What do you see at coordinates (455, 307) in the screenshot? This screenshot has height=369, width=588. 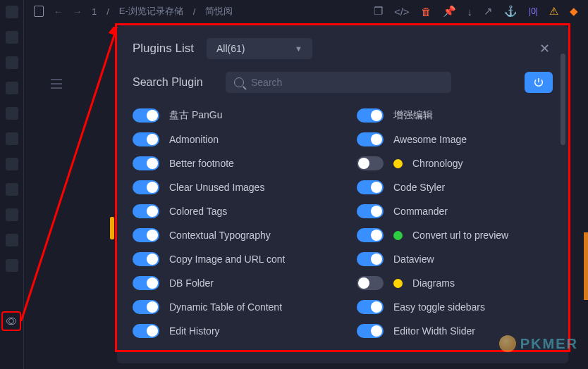 I see `plugin-item: Easy toggle sidebars` at bounding box center [455, 307].